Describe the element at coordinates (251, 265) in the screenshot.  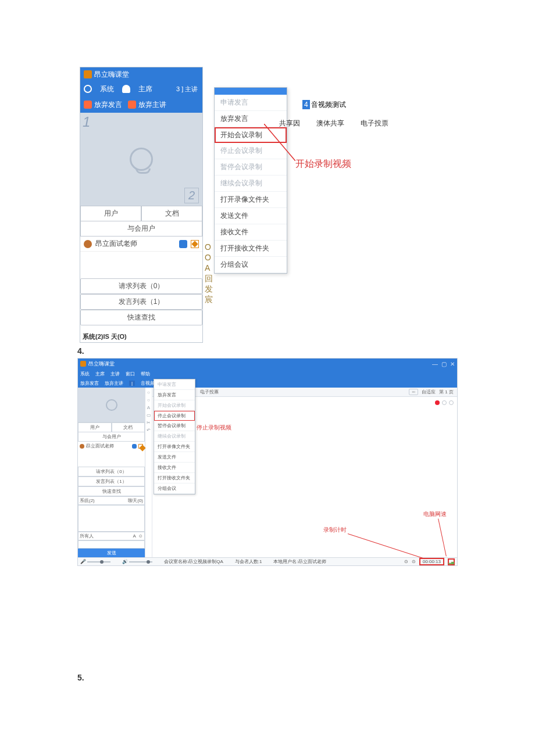
I see `ctx-group-meeting: 分组会议` at that location.